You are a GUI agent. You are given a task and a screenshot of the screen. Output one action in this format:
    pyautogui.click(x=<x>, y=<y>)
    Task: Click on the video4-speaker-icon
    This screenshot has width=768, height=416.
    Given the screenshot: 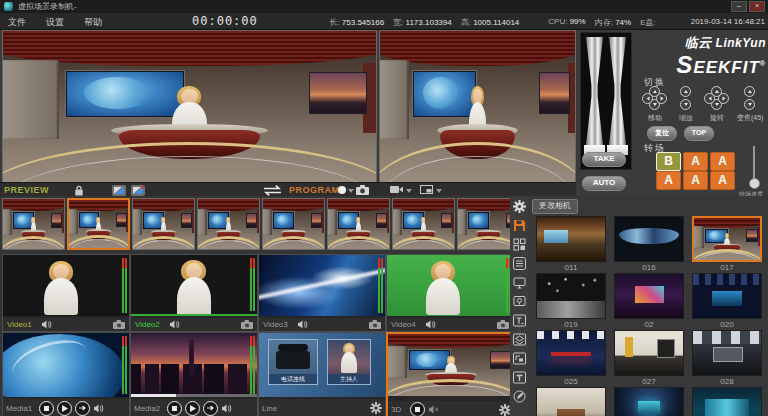 What is the action you would take?
    pyautogui.click(x=430, y=324)
    